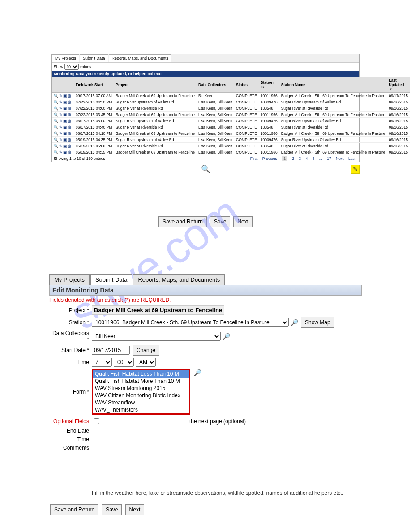 The height and width of the screenshot is (532, 411). Describe the element at coordinates (398, 85) in the screenshot. I see `col-last-updated: Last Updated ▼` at that location.